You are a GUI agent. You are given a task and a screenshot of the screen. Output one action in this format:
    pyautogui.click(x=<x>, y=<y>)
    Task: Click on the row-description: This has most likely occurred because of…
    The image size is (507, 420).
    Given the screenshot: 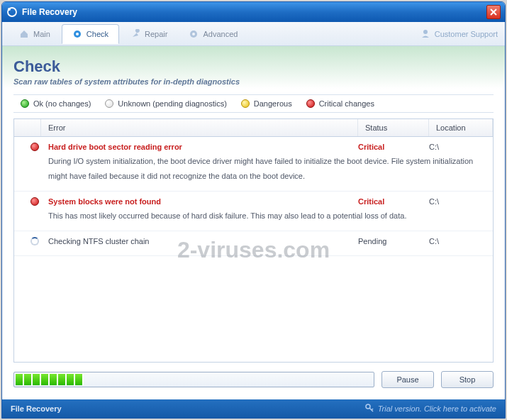 What is the action you would take?
    pyautogui.click(x=254, y=216)
    